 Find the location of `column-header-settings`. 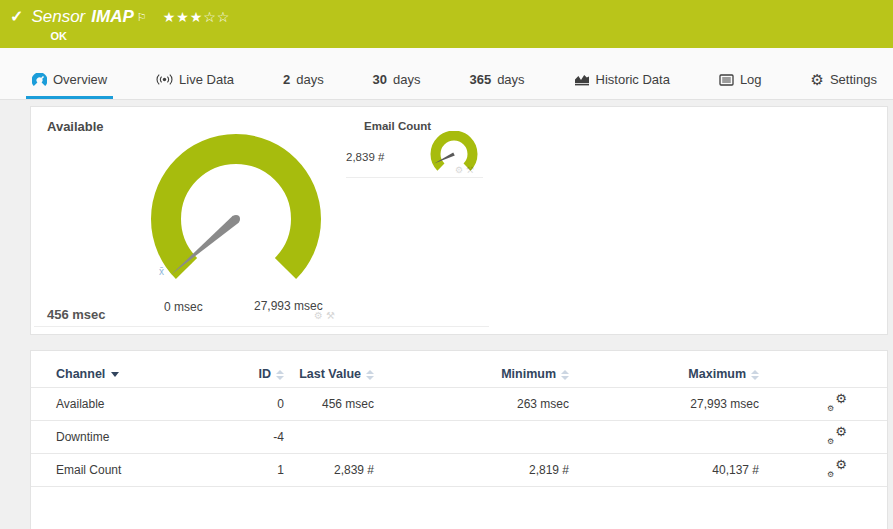

column-header-settings is located at coordinates (823, 370).